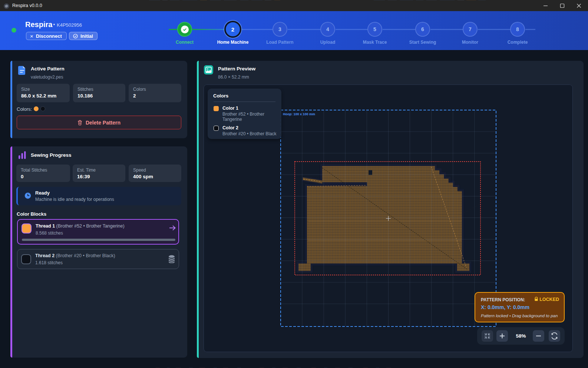  Describe the element at coordinates (299, 114) in the screenshot. I see `svg-text: Hoop: 100 x 100 mm` at that location.